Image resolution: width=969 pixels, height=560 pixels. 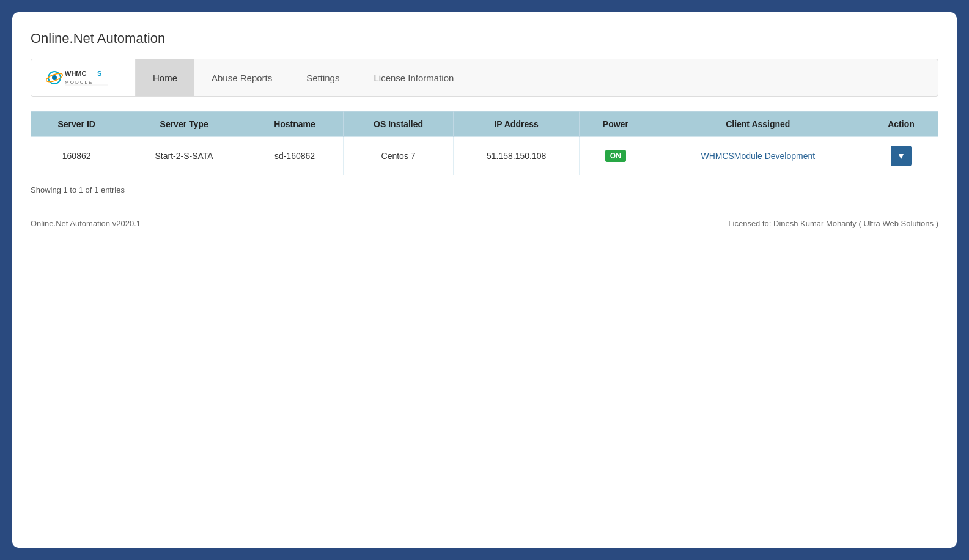 I want to click on power-badge: ON, so click(x=616, y=156).